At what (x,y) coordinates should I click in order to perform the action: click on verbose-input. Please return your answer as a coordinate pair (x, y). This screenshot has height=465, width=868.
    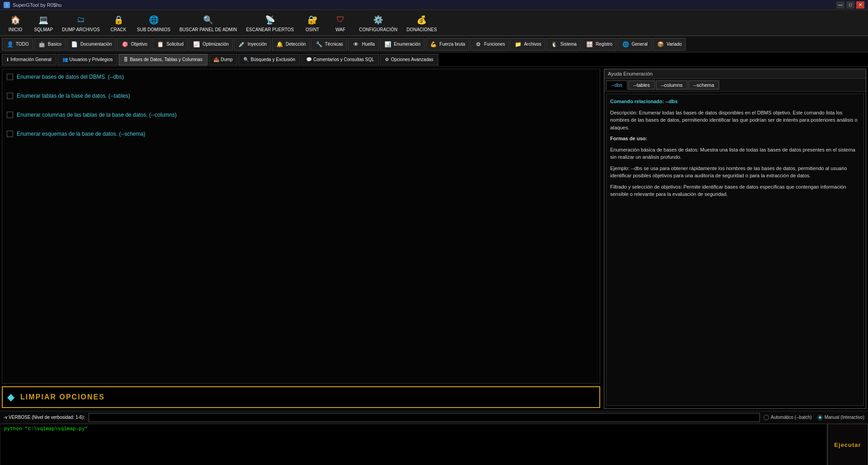
    Looking at the image, I should click on (424, 418).